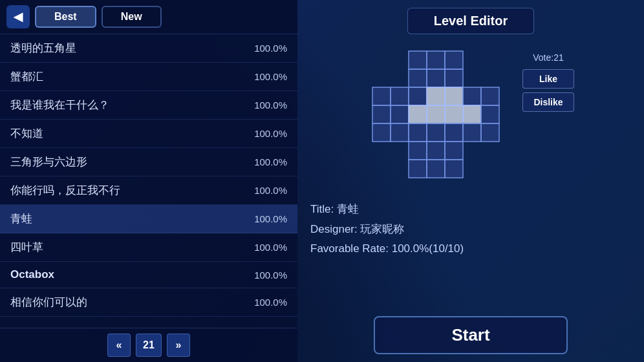 Image resolution: width=644 pixels, height=362 pixels. What do you see at coordinates (548, 102) in the screenshot?
I see `dislike-button: Dislike` at bounding box center [548, 102].